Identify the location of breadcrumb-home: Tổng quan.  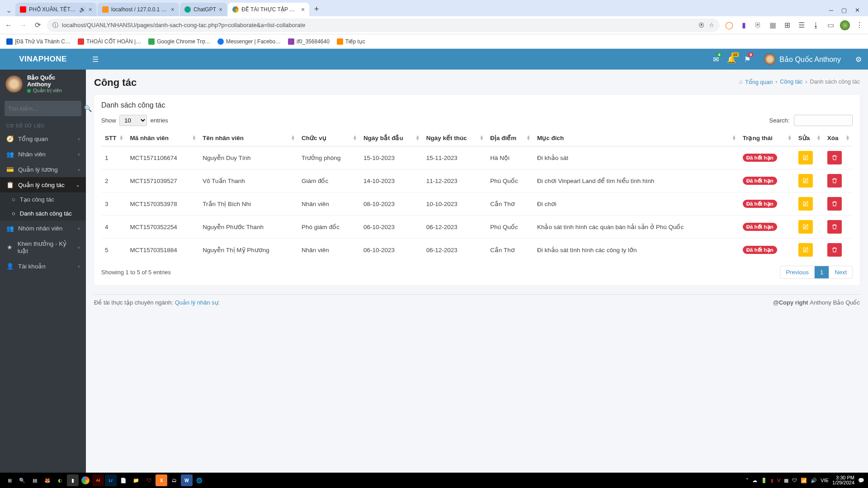
(759, 82).